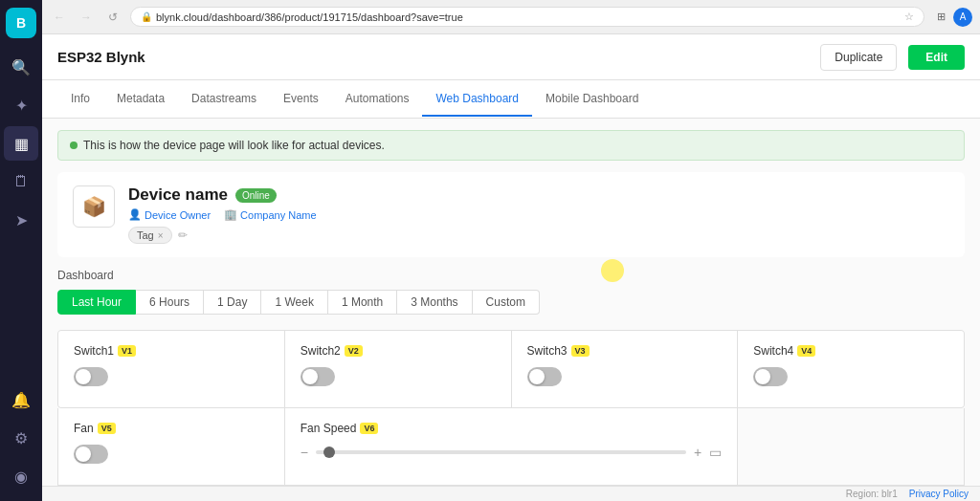 The image size is (980, 501). I want to click on online-badge: Online, so click(256, 195).